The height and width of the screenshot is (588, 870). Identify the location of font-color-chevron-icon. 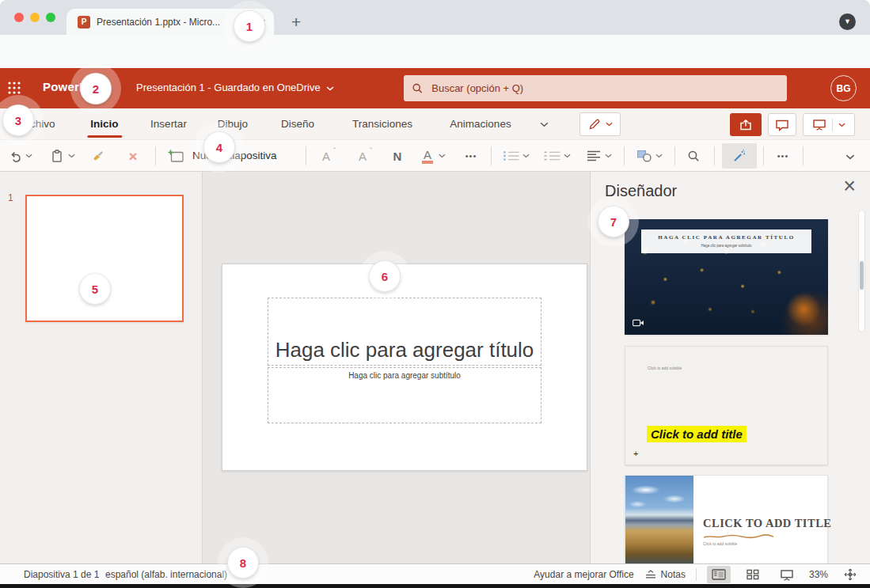
(442, 156).